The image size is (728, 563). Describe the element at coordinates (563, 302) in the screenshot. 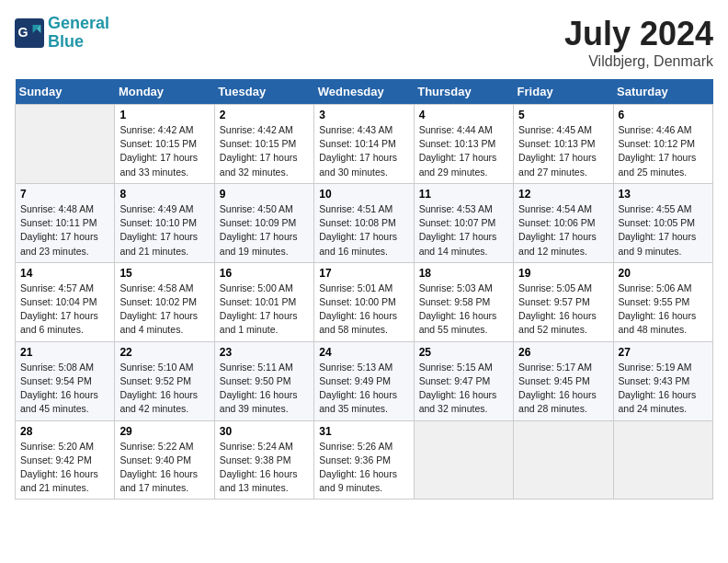

I see `calendar-cell: 19Sunrise: 5:05 AM Sunset: 9:57 PM Dayli…` at that location.